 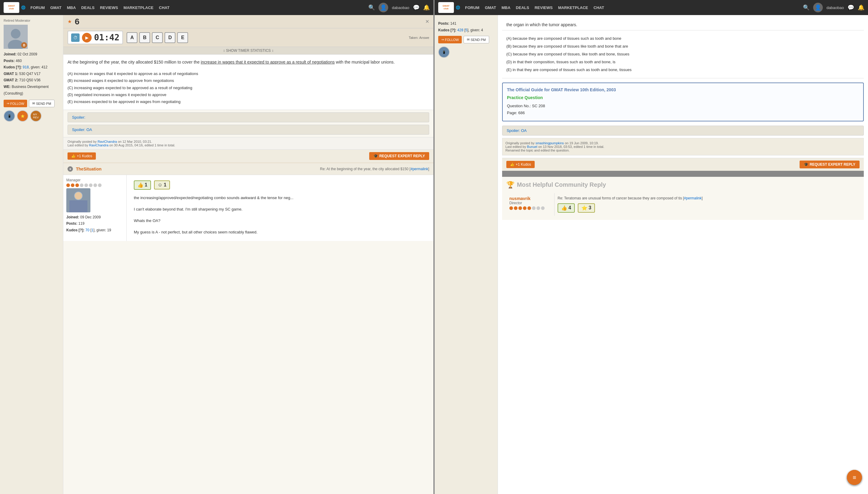 What do you see at coordinates (506, 7) in the screenshot?
I see `nav-mba-right: MBA` at bounding box center [506, 7].